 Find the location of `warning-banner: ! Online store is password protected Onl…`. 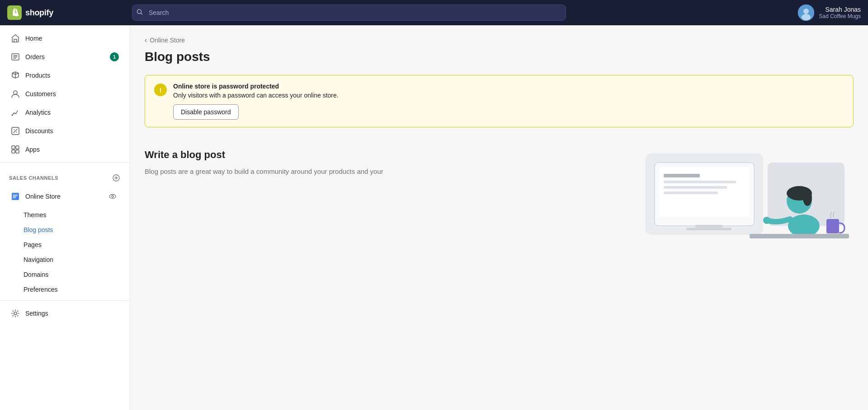

warning-banner: ! Online store is password protected Onl… is located at coordinates (499, 101).